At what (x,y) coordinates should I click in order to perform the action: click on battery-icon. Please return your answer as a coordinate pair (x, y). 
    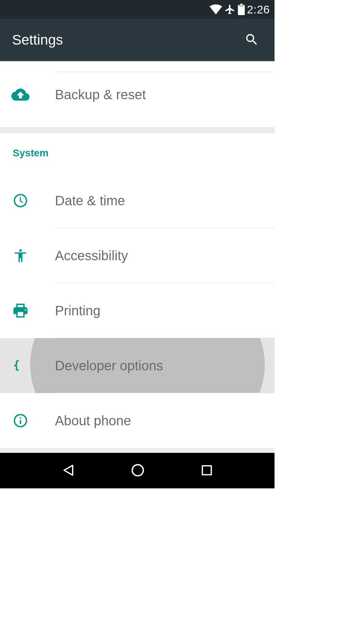
    Looking at the image, I should click on (241, 9).